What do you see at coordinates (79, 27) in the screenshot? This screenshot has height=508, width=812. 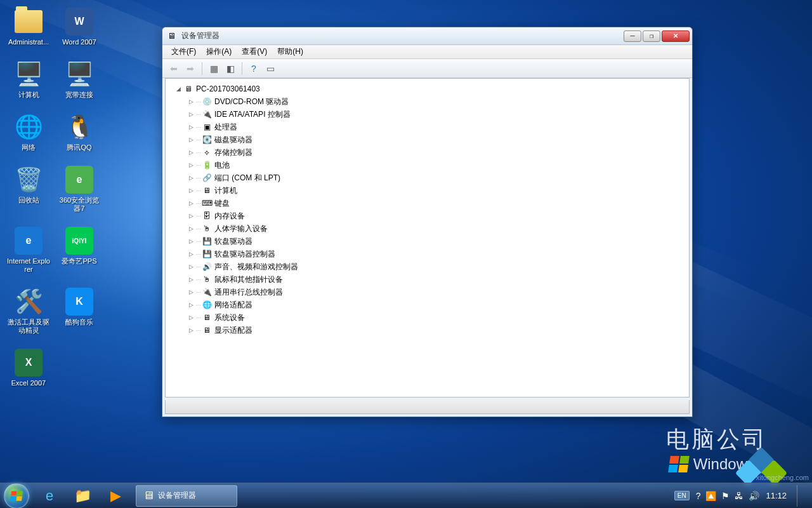 I see `word-2007-icon: WWord 2007` at bounding box center [79, 27].